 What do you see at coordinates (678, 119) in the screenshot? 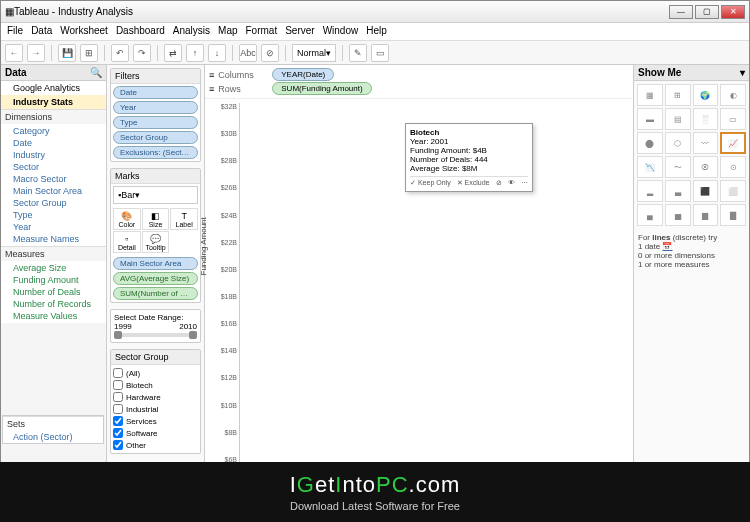
I see `showme-viz-5: ▤` at bounding box center [678, 119].